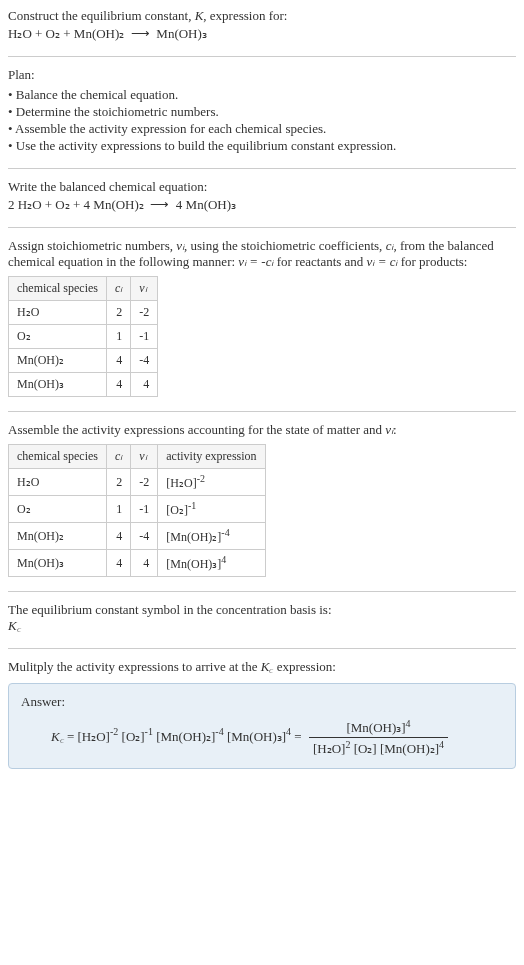 Image resolution: width=524 pixels, height=965 pixels. What do you see at coordinates (94, 736) in the screenshot?
I see `answer-term-base: [H₂O]` at bounding box center [94, 736].